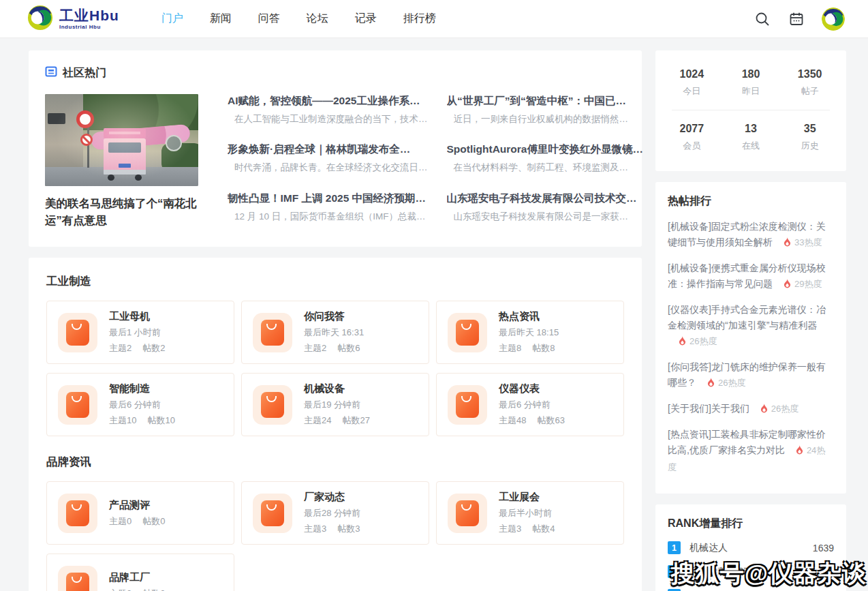 This screenshot has height=591, width=868. I want to click on rank-increment-card: RANK增量排行 1 机械达人 1639 2 品牌推荐9527 71 3 adm…, so click(751, 548).